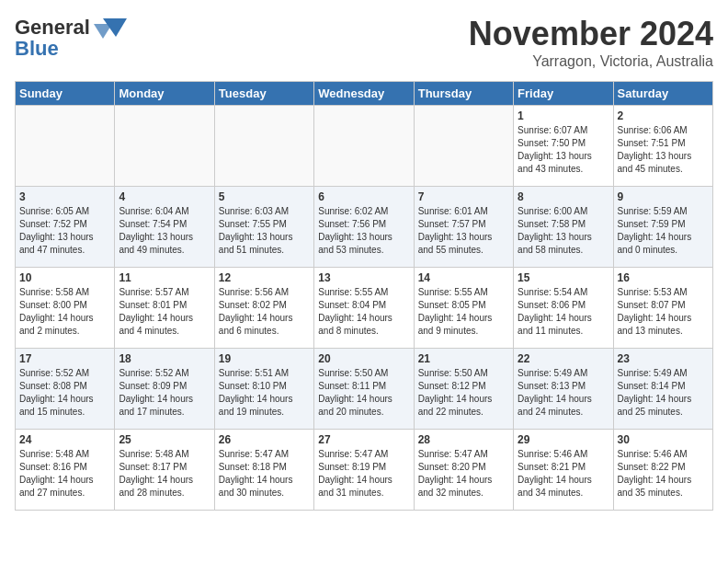 This screenshot has width=728, height=563. What do you see at coordinates (64, 278) in the screenshot?
I see `day-number: 10` at bounding box center [64, 278].